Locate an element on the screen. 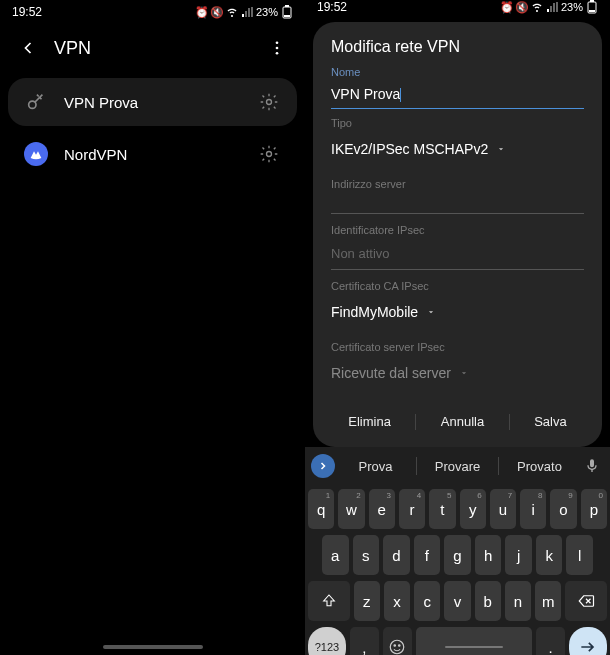  type-dropdown: IKEv2/IPSec MSCHAPv2 is located at coordinates (458, 148).